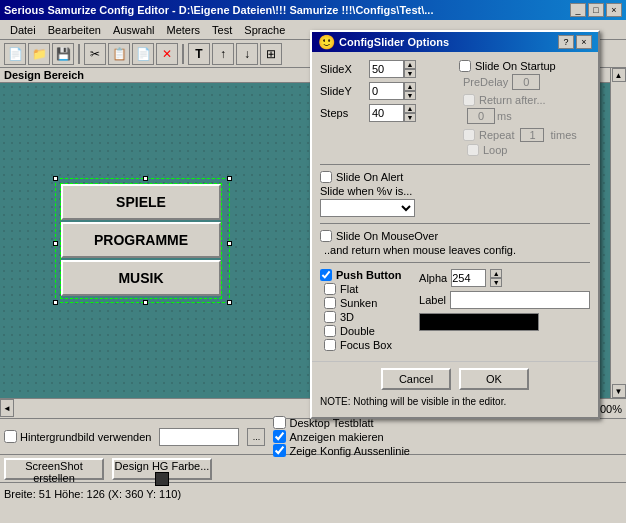  I want to click on toolbar-delete: ✕, so click(167, 54).